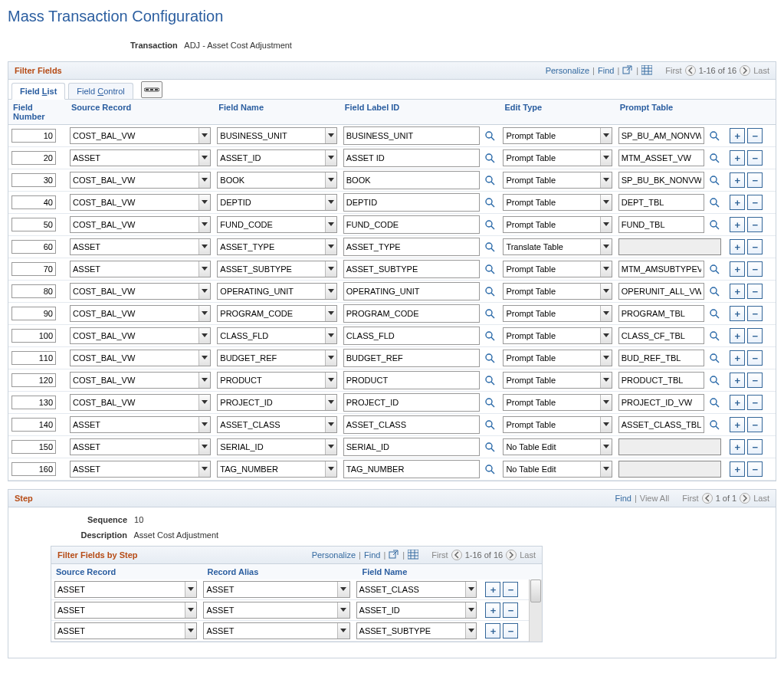 The image size is (784, 673). I want to click on tab-field-control: Field Control, so click(100, 90).